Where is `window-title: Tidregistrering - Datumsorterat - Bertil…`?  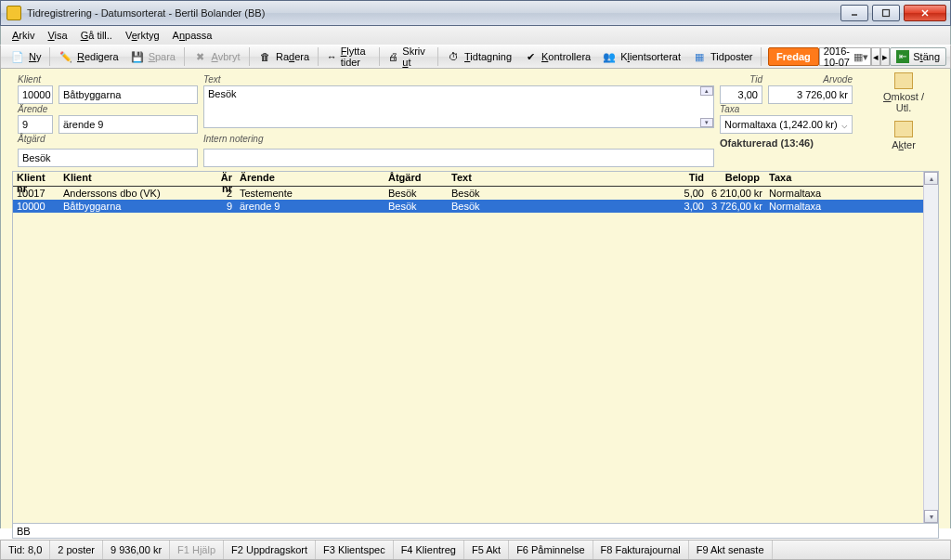
window-title: Tidregistrering - Datumsorterat - Bertil… is located at coordinates (146, 13).